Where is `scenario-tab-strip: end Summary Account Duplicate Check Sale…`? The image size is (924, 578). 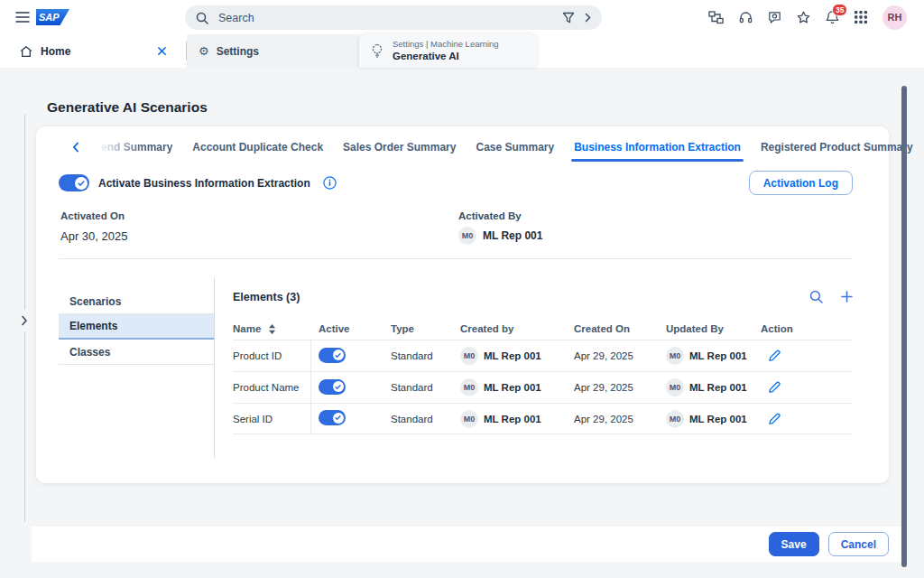 scenario-tab-strip: end Summary Account Duplicate Check Sale… is located at coordinates (462, 140).